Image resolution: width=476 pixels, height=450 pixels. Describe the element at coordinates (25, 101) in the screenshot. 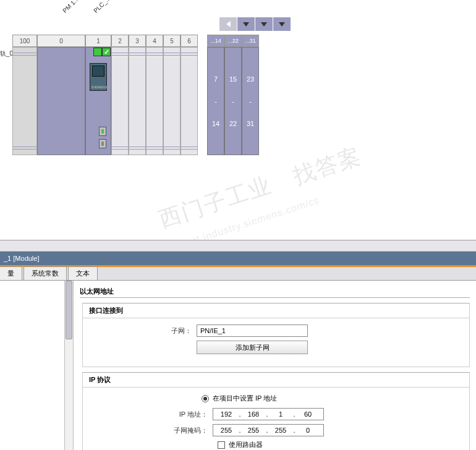

I see `rack-prefix-slot` at that location.